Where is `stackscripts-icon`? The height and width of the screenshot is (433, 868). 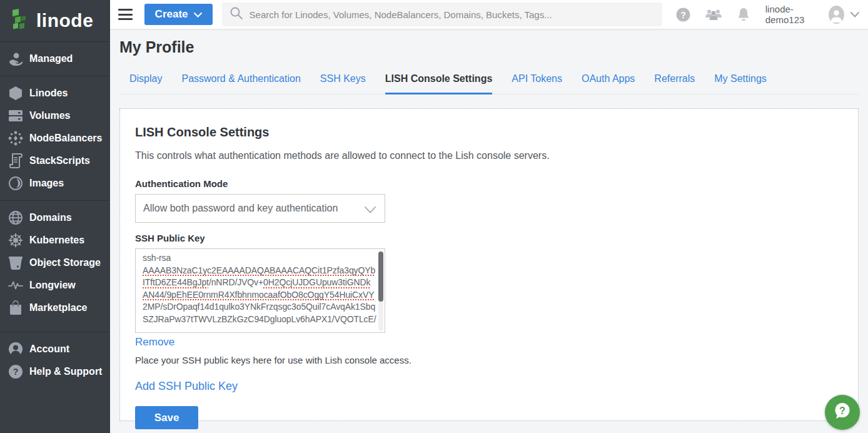
stackscripts-icon is located at coordinates (16, 161).